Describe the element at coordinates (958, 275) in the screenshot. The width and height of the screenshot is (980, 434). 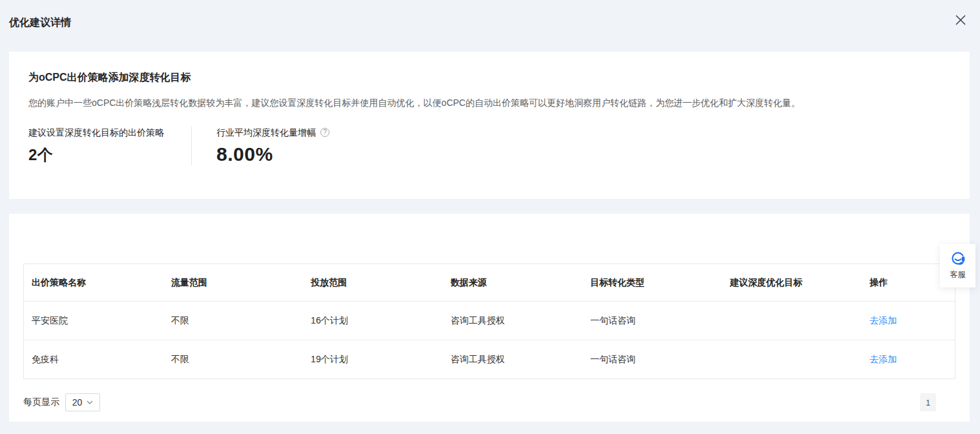
I see `customer-service-label: 客服` at that location.